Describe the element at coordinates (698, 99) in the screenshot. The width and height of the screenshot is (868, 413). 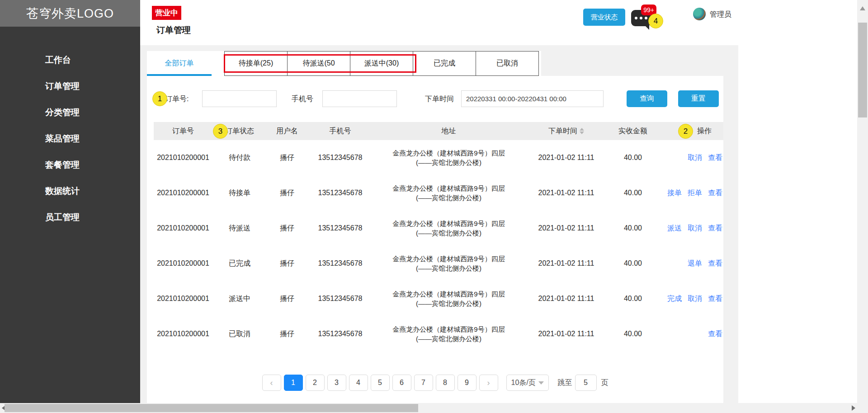
I see `reset-button: 重置` at that location.